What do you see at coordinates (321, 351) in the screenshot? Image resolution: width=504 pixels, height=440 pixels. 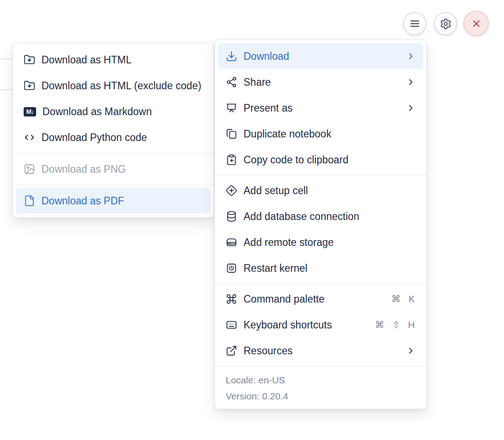 I see `menu-item-resources: Resources` at bounding box center [321, 351].